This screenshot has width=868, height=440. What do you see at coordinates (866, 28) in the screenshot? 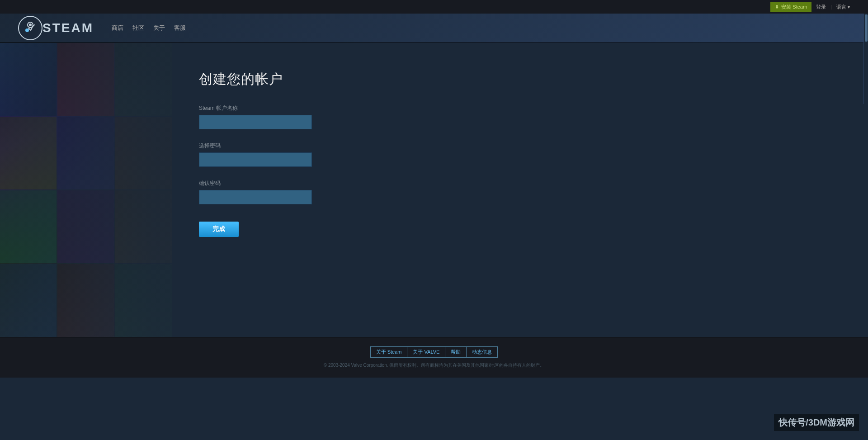
I see `scroll-thumb` at bounding box center [866, 28].